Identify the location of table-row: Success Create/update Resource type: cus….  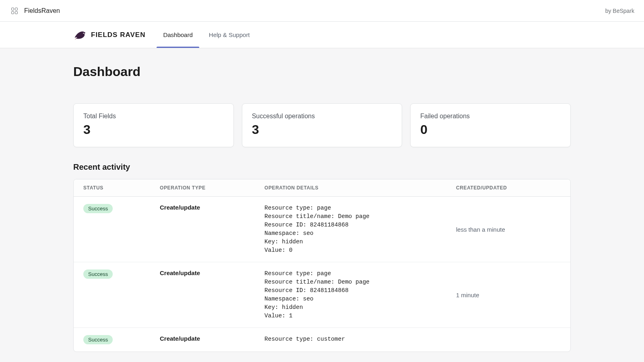
(322, 339).